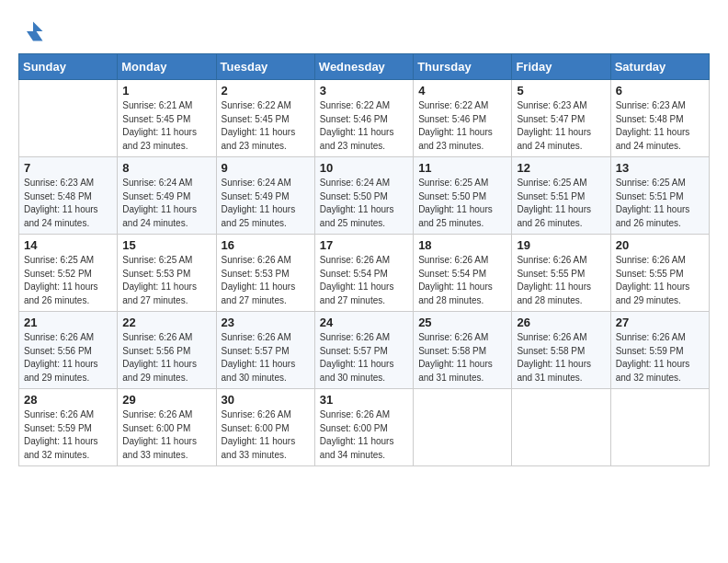 The height and width of the screenshot is (563, 728). Describe the element at coordinates (364, 273) in the screenshot. I see `calendar-week-3: 14Sunrise: 6:25 AMSunset: 5:52 PMDayligh…` at that location.